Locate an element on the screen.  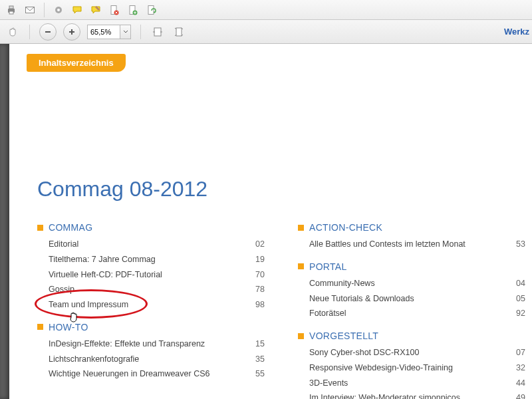
toc-entry-page: 53 is located at coordinates (517, 245).